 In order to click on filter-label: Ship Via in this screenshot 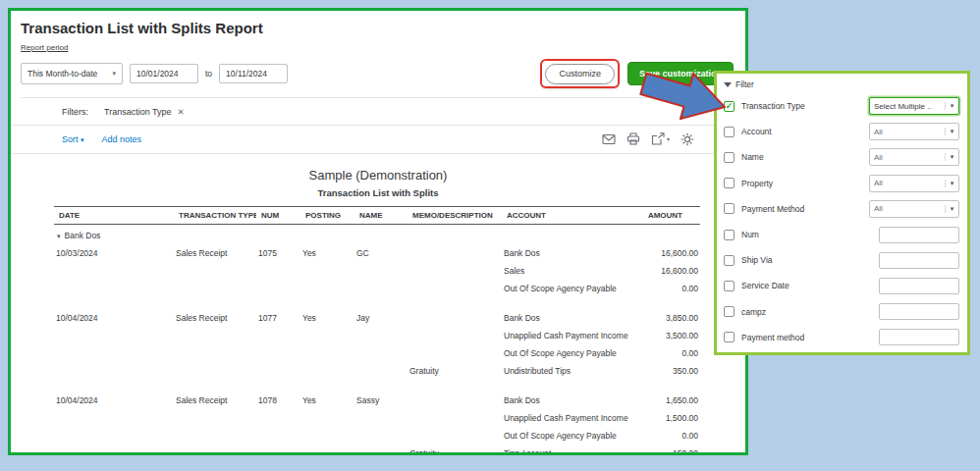, I will do `click(810, 260)`.